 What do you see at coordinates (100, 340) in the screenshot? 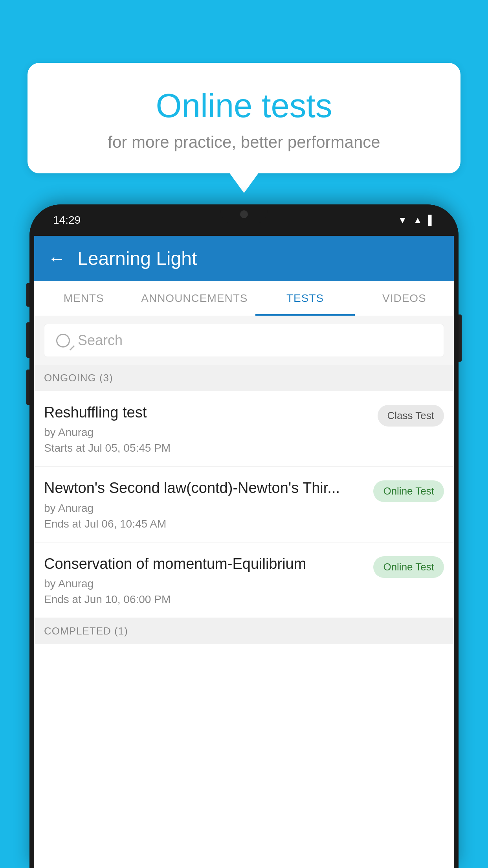
I see `search-placeholder: Search` at bounding box center [100, 340].